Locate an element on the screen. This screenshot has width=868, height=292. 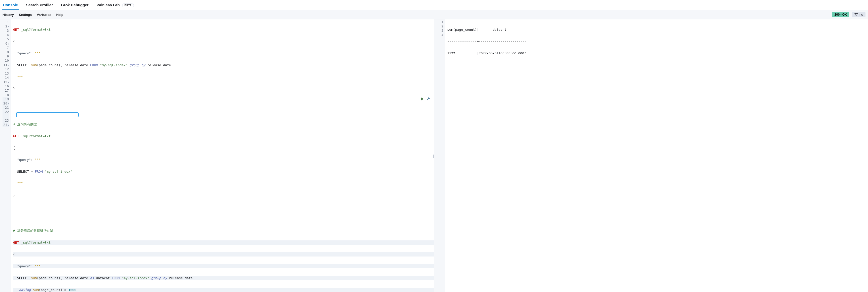
secondary-toolbar: History Settings Variables Help 200 - OK… is located at coordinates (434, 15).